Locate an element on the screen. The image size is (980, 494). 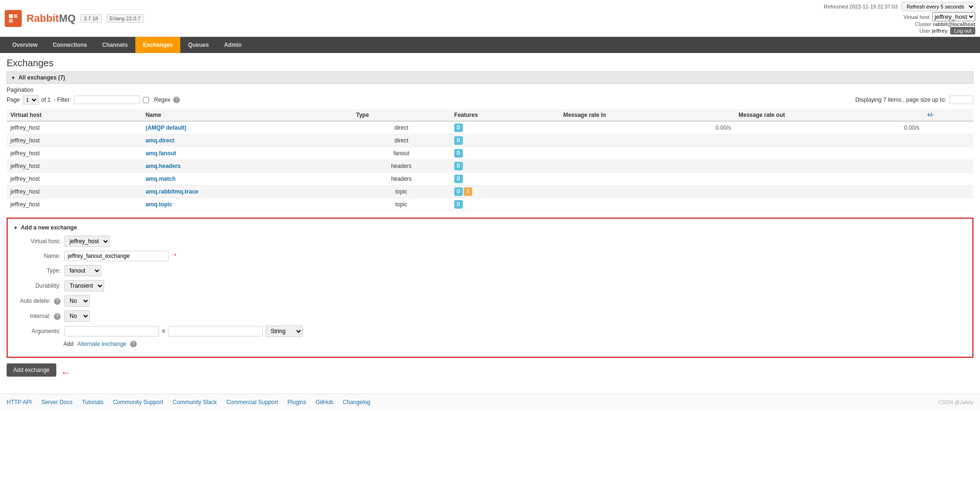
cell-exchange-name: amq.match is located at coordinates (161, 179).